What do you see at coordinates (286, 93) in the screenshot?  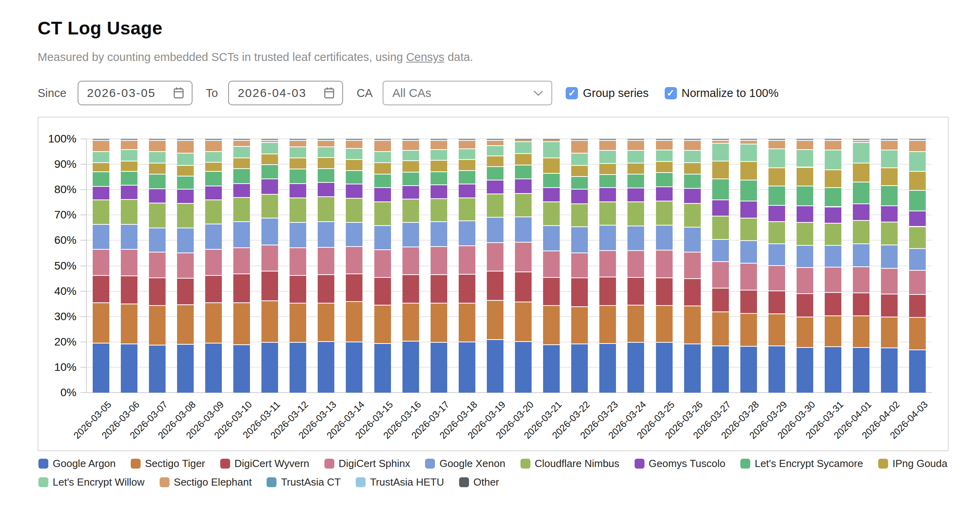 I see `to-date-input: 2026-04-03` at bounding box center [286, 93].